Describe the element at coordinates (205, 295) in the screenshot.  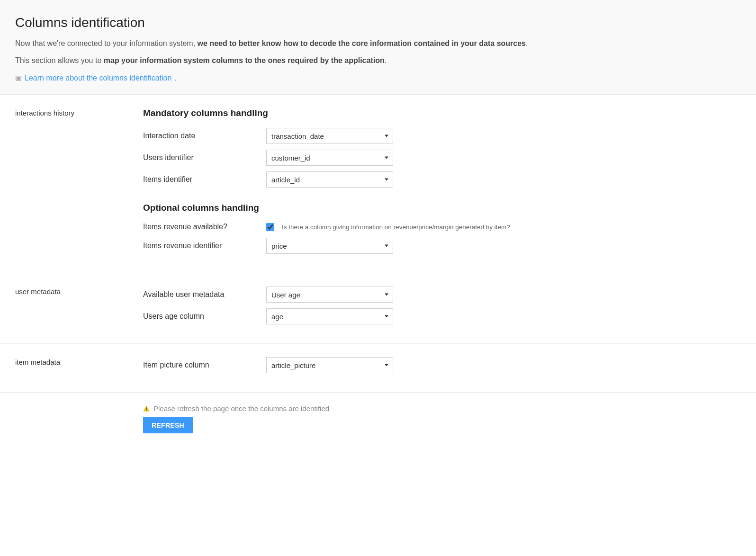
I see `field-label: Available user metadata` at that location.